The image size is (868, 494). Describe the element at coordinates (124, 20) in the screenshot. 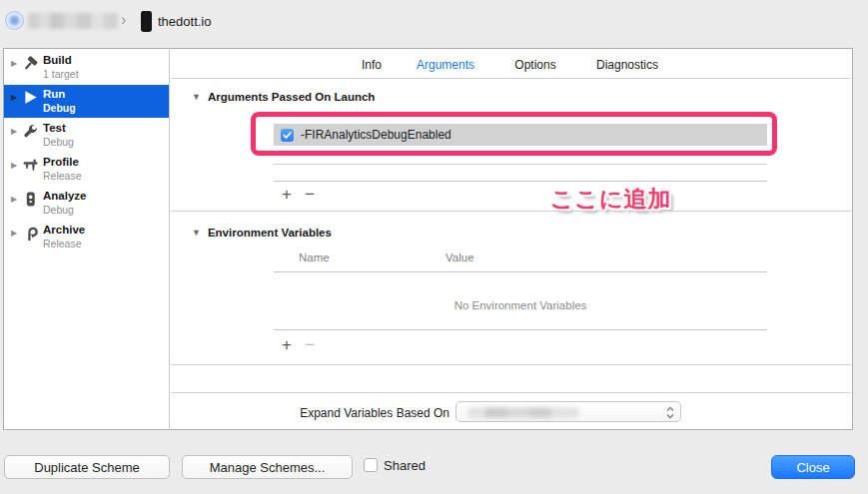

I see `breadcrumb-chevron-icon: ›` at that location.